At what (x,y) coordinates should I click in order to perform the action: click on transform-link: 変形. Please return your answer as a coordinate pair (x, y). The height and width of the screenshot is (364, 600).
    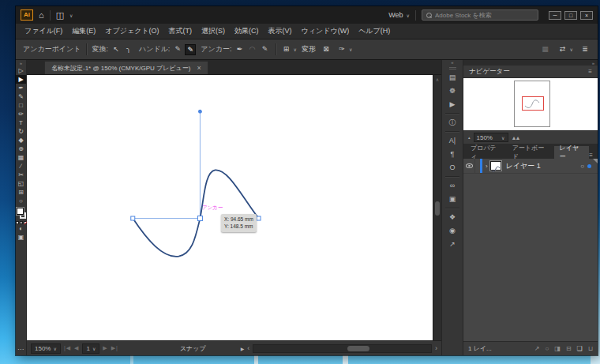
    Looking at the image, I should click on (309, 49).